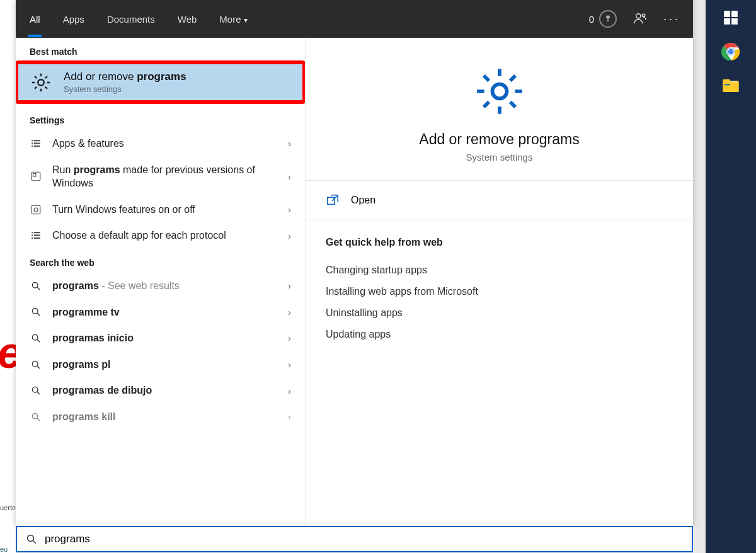  I want to click on taskbar, so click(731, 276).